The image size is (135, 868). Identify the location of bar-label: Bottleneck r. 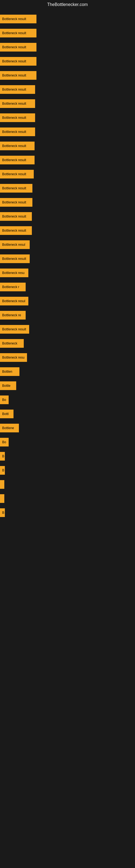
(11, 287).